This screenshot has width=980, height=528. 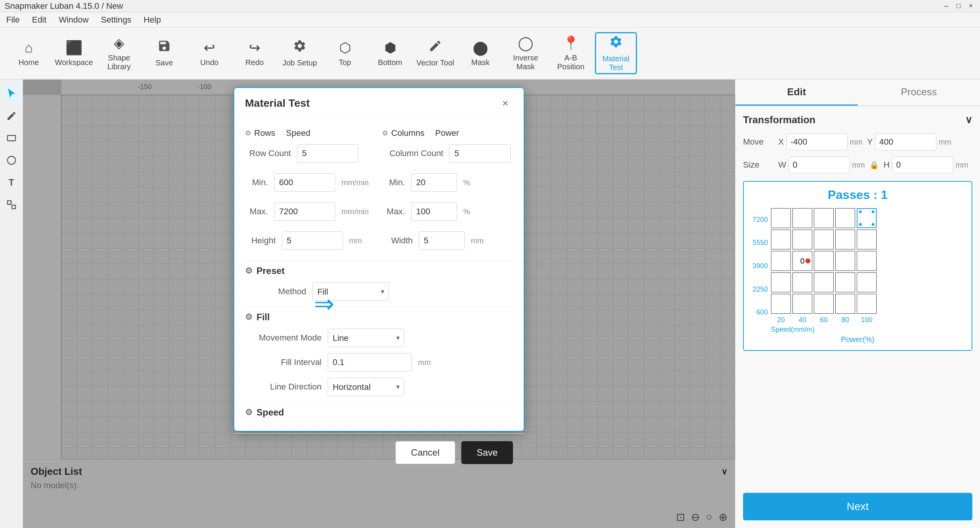 What do you see at coordinates (11, 94) in the screenshot?
I see `sidebar-tool-select` at bounding box center [11, 94].